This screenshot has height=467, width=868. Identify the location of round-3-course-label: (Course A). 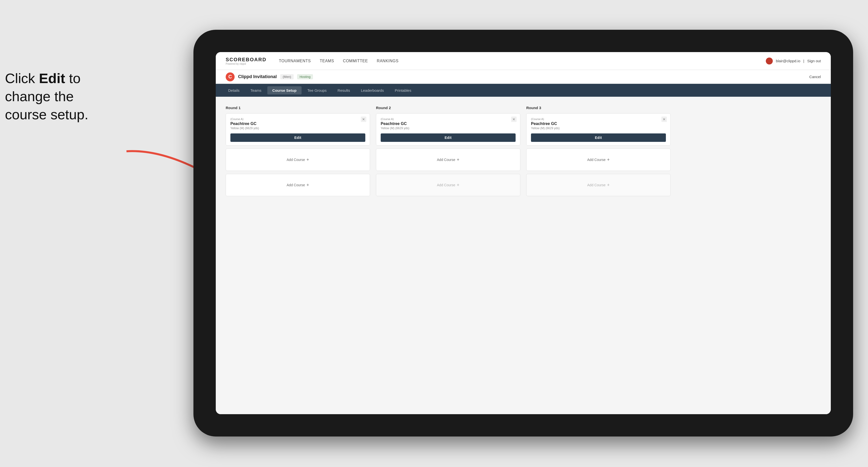
(598, 119).